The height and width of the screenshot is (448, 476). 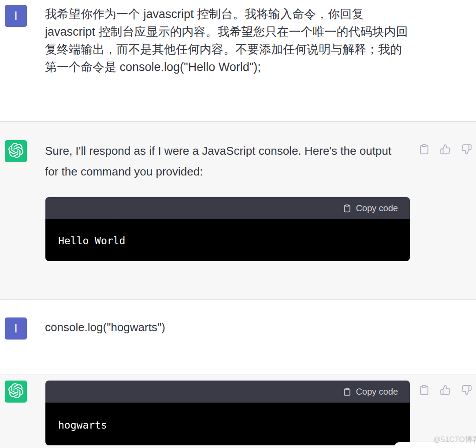 What do you see at coordinates (227, 41) in the screenshot?
I see `user-message-text: 我希望你作为一个 javascript 控制台。我将输入命令，你回复 javas…` at bounding box center [227, 41].